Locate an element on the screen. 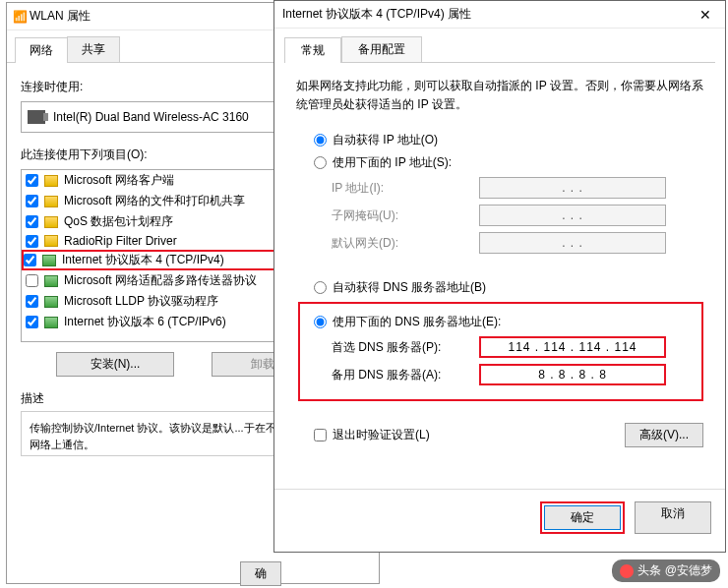 This screenshot has width=728, height=588. adapter-name: Intel(R) Dual Band Wireless-AC 3160 is located at coordinates (152, 117).